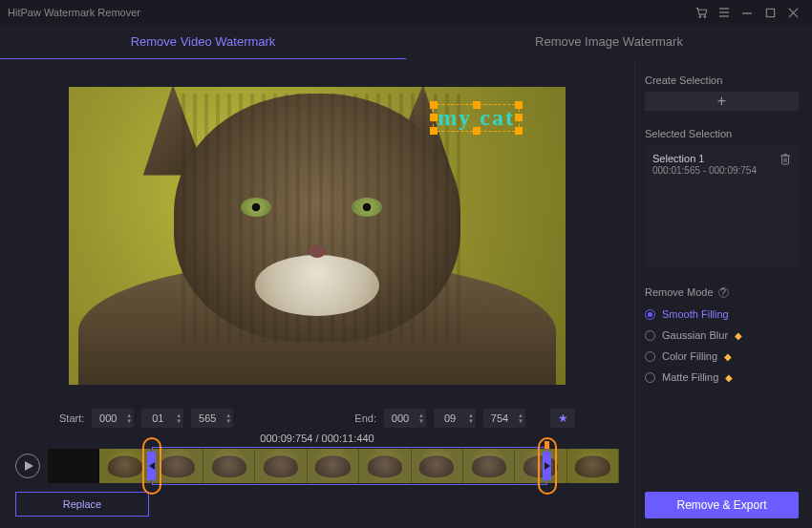  What do you see at coordinates (793, 12) in the screenshot?
I see `close-icon` at bounding box center [793, 12].